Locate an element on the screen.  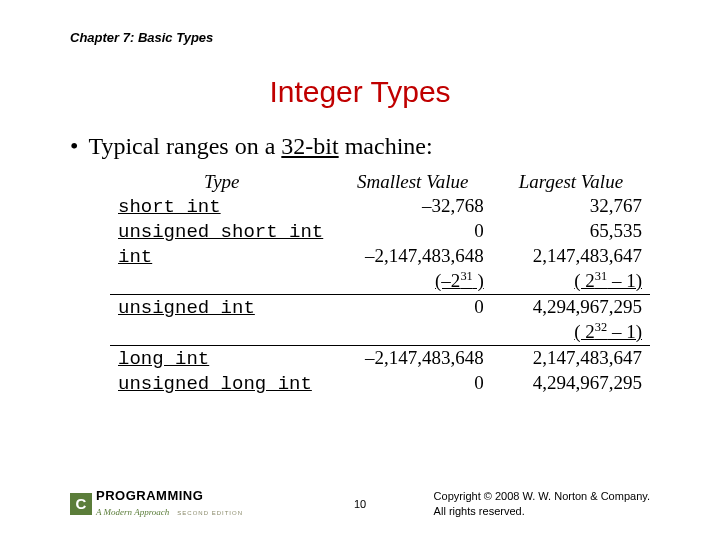
slide-title: Integer Types is located at coordinates (360, 92).